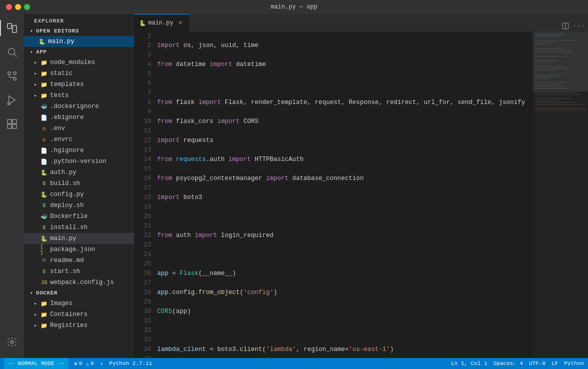  What do you see at coordinates (79, 314) in the screenshot?
I see `tree-item-containers: 📁 Containers` at bounding box center [79, 314].